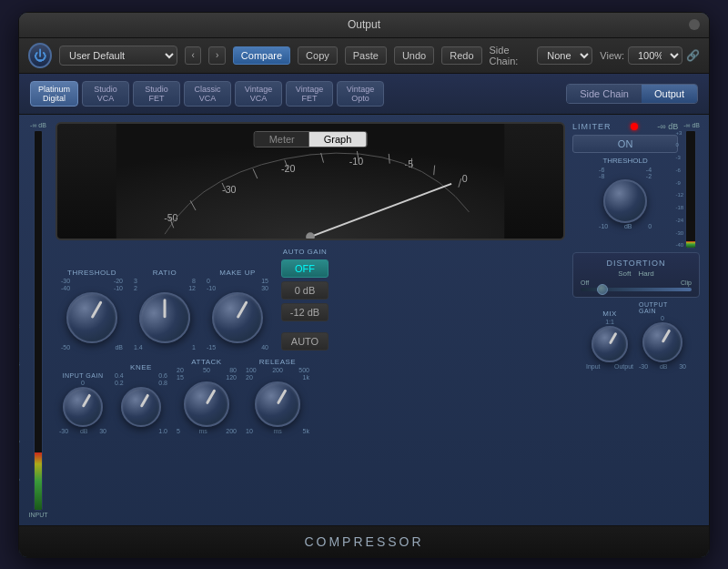  I want to click on link-icon: 🔗, so click(693, 56).